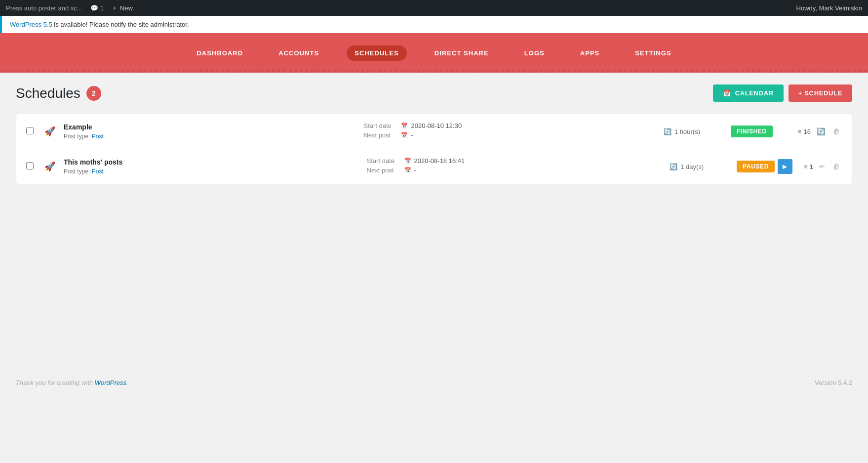 The height and width of the screenshot is (463, 868). What do you see at coordinates (211, 171) in the screenshot?
I see `post-type-2: Post type: Post` at bounding box center [211, 171].